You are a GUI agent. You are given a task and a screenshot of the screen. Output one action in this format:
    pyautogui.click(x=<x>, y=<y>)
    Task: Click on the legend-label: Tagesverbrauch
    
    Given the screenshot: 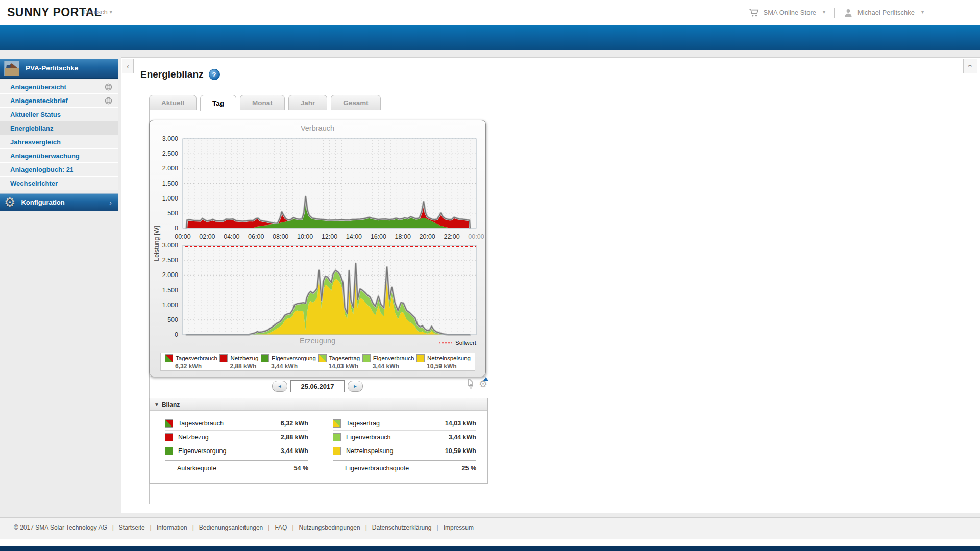 What is the action you would take?
    pyautogui.click(x=197, y=358)
    